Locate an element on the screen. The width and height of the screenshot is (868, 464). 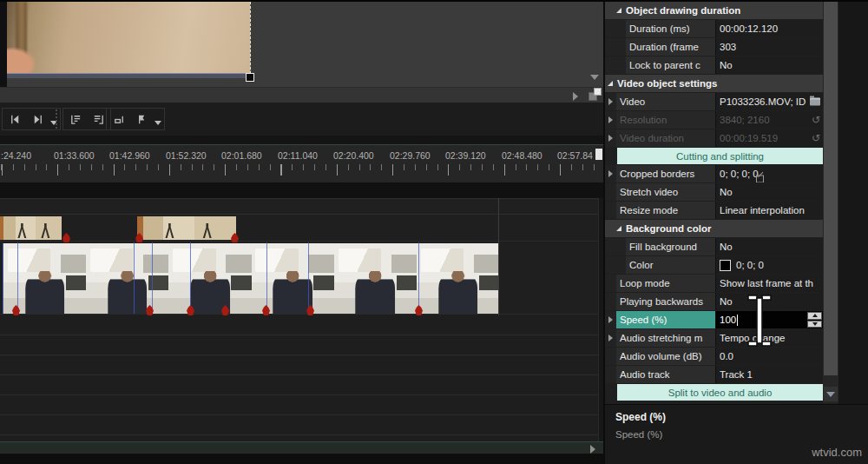
property-label: Audio track is located at coordinates (666, 375).